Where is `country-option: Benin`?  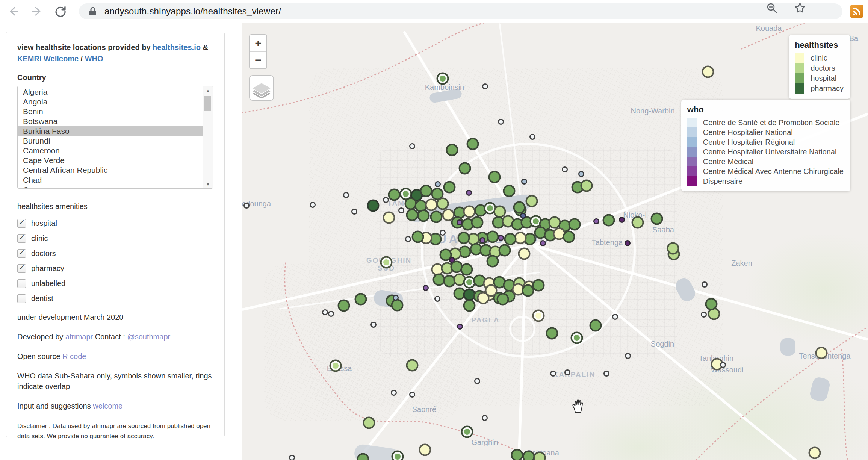 country-option: Benin is located at coordinates (110, 112).